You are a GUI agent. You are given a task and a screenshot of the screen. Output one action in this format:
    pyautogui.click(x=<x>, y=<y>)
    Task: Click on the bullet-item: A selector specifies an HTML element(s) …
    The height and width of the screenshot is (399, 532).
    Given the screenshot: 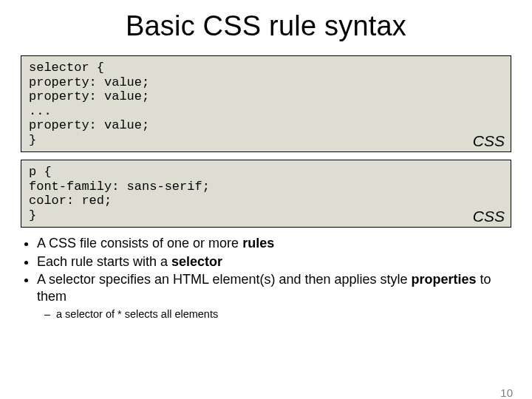 What is the action you would take?
    pyautogui.click(x=274, y=296)
    